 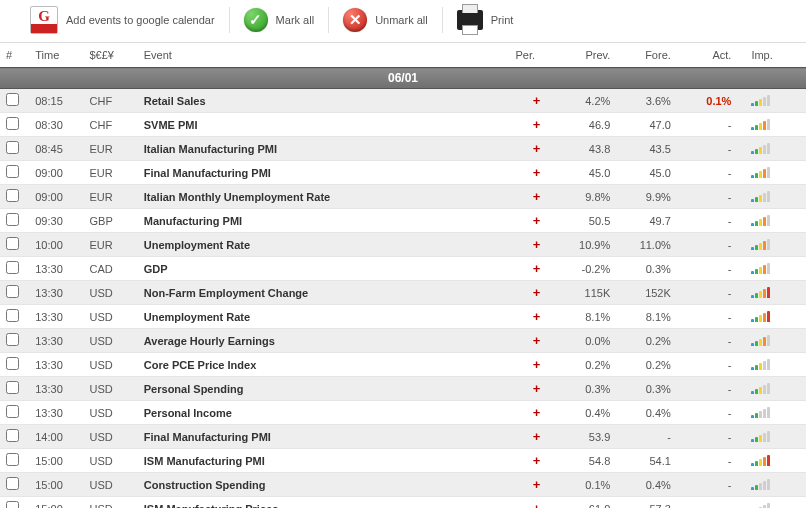 What do you see at coordinates (111, 56) in the screenshot?
I see `col-currency: $€£¥` at bounding box center [111, 56].